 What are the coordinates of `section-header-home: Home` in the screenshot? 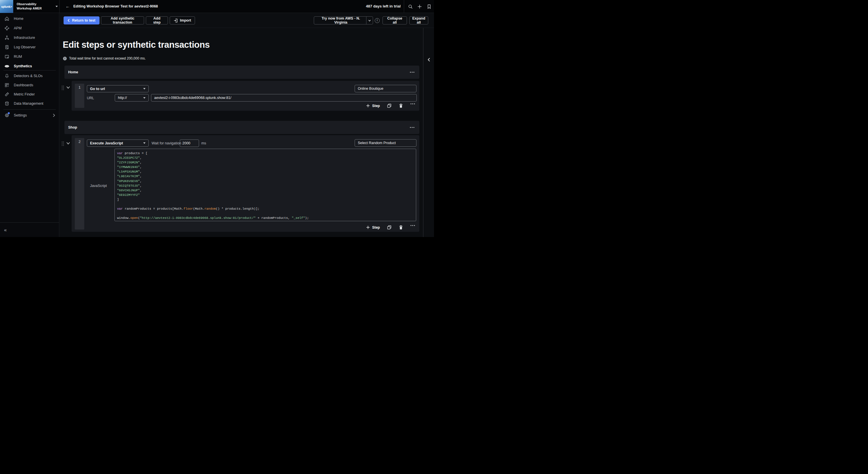 It's located at (242, 72).